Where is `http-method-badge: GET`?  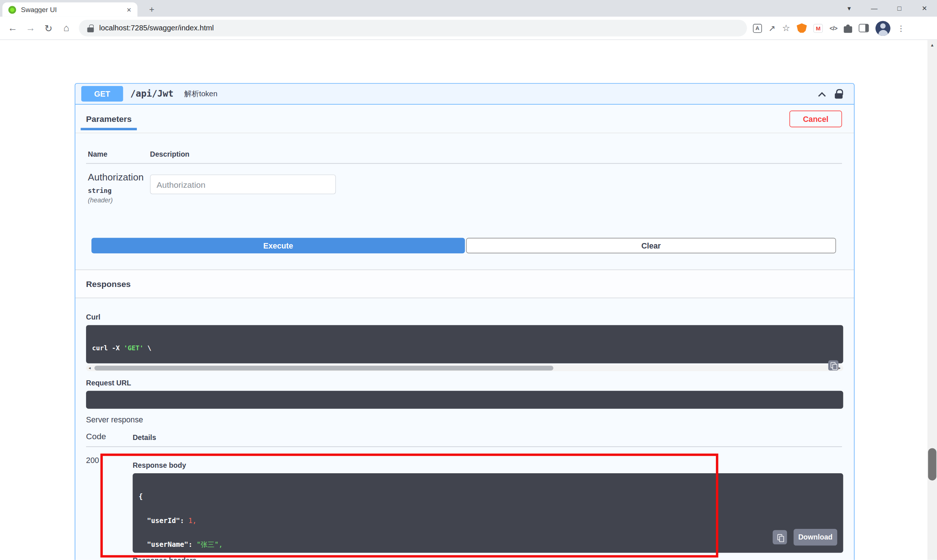
http-method-badge: GET is located at coordinates (102, 94).